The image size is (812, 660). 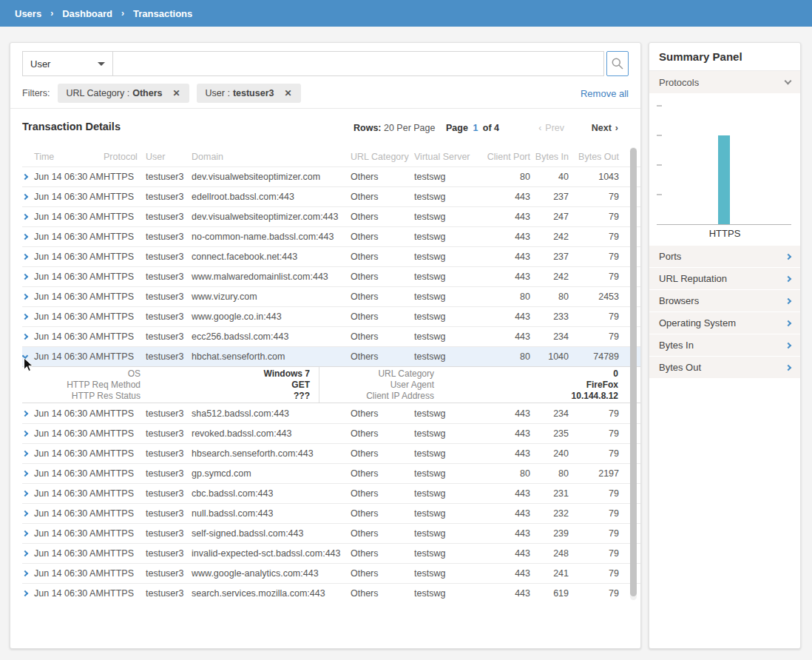 I want to click on table-row: Jun 14 06:30 AMHTTPStestuser3search.serv…, so click(x=331, y=592).